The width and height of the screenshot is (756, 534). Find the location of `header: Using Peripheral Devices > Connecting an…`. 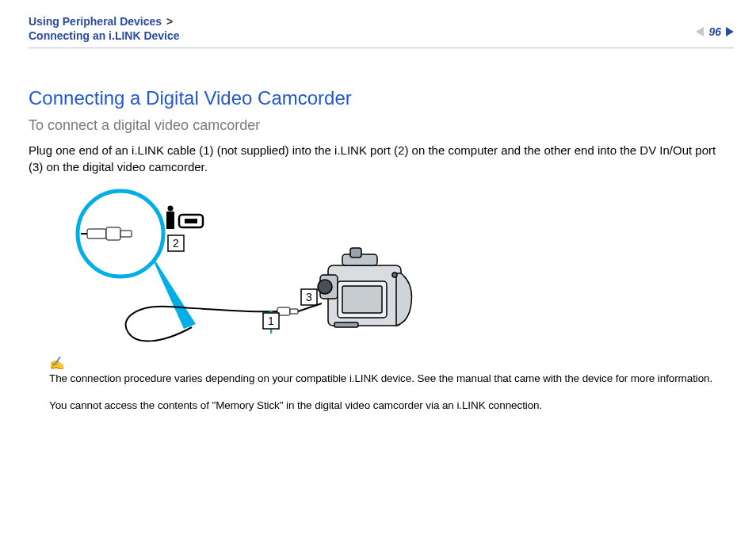

header: Using Peripheral Devices > Connecting an… is located at coordinates (381, 30).